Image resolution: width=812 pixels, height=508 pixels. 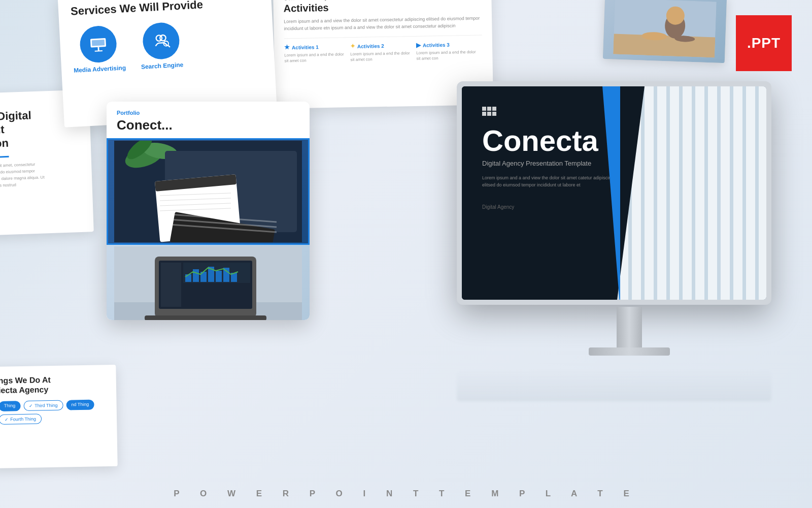 I want to click on media-advertising-label: Media Advertising, so click(x=100, y=69).